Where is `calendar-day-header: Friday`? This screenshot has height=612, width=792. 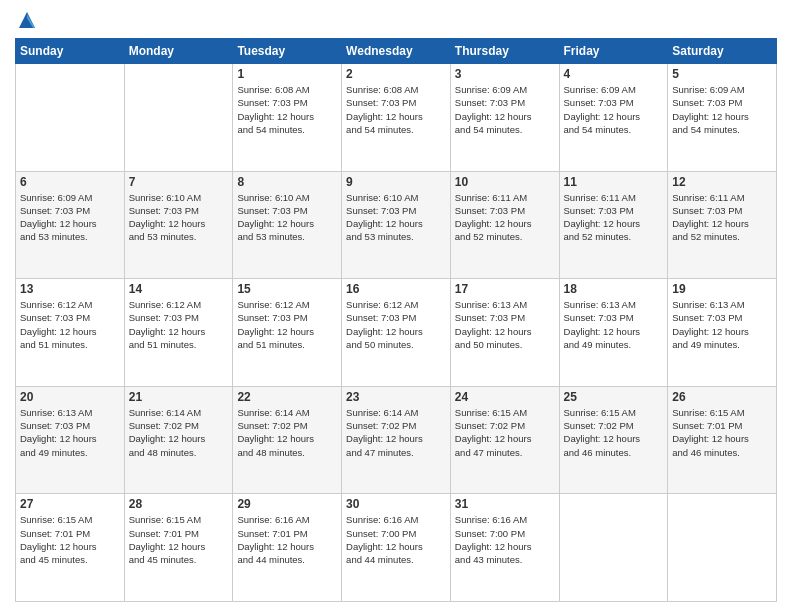
calendar-day-header: Friday is located at coordinates (614, 52).